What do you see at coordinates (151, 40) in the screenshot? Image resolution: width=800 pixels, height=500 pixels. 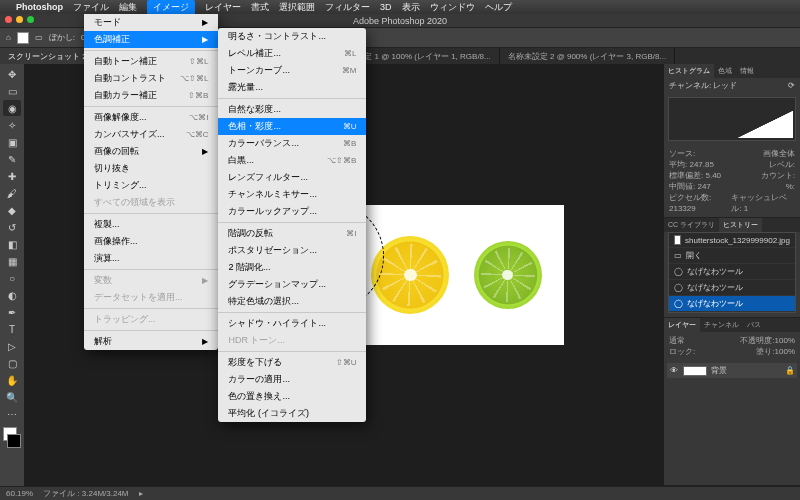 I see `menu-item: 色調補正▶` at bounding box center [151, 40].